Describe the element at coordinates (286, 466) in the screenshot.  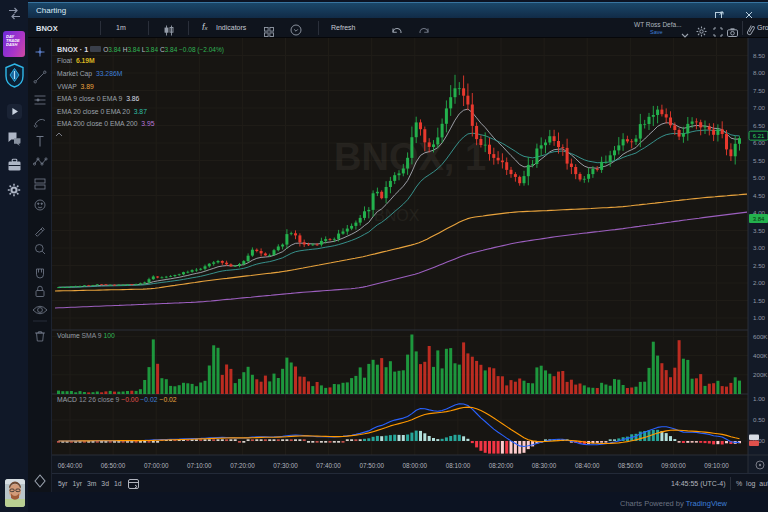
I see `svg-text: 07:30:00` at that location.